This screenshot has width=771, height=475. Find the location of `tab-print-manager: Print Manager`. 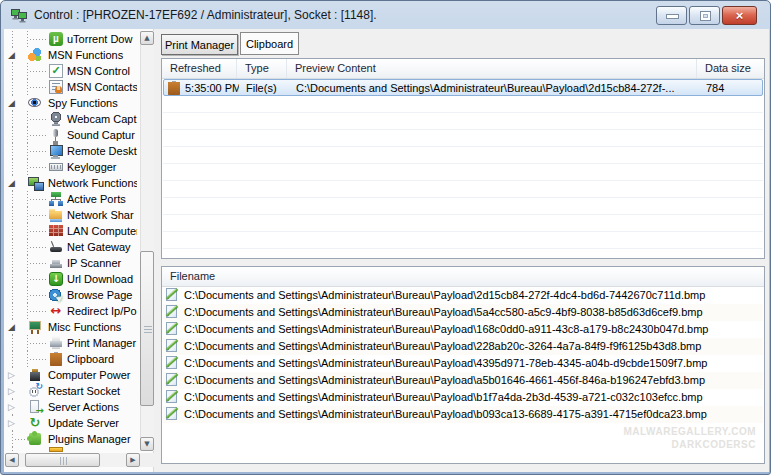

tab-print-manager: Print Manager is located at coordinates (200, 44).